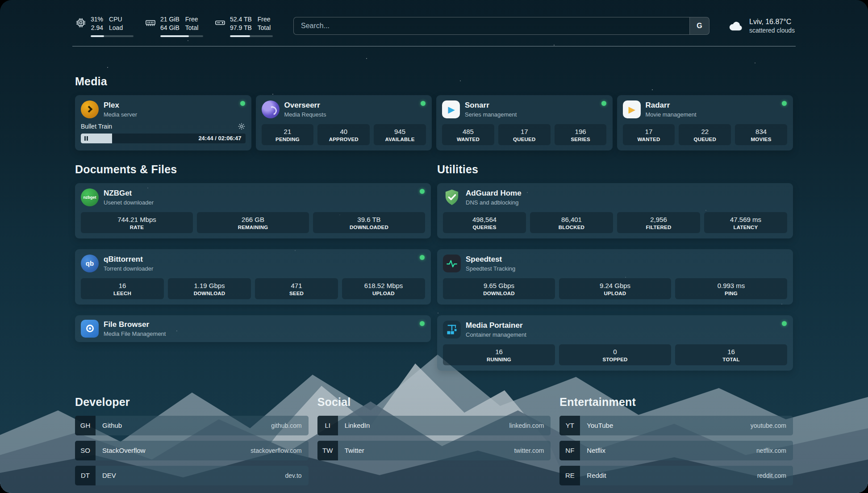  Describe the element at coordinates (659, 222) in the screenshot. I see `stat-box: 2,956 FILTERED` at that location.